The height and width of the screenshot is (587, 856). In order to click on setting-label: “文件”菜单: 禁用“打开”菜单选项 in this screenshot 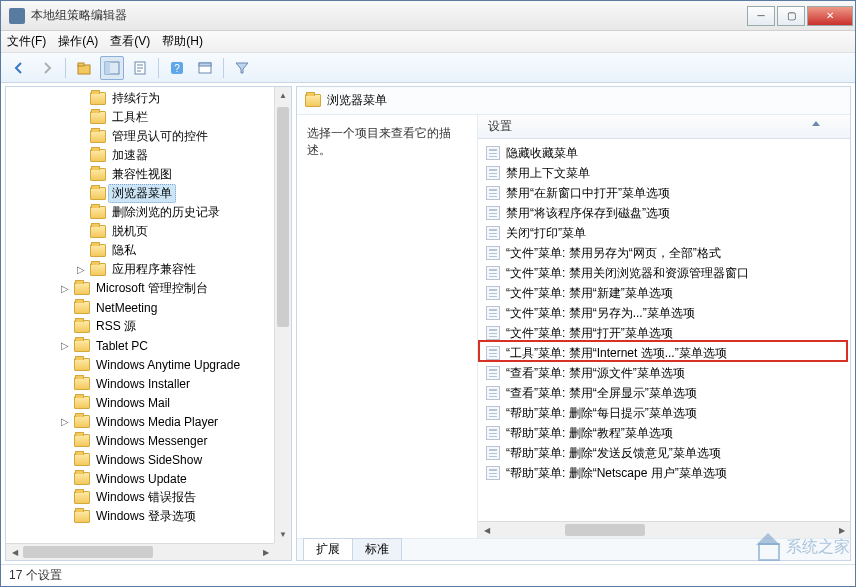, I will do `click(590, 334)`.